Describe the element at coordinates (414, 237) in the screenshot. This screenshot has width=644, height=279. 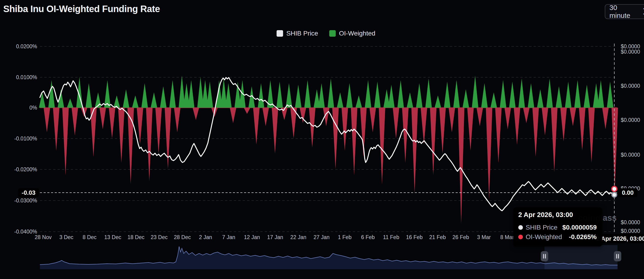
I see `x-axis-label: 16 Feb` at that location.